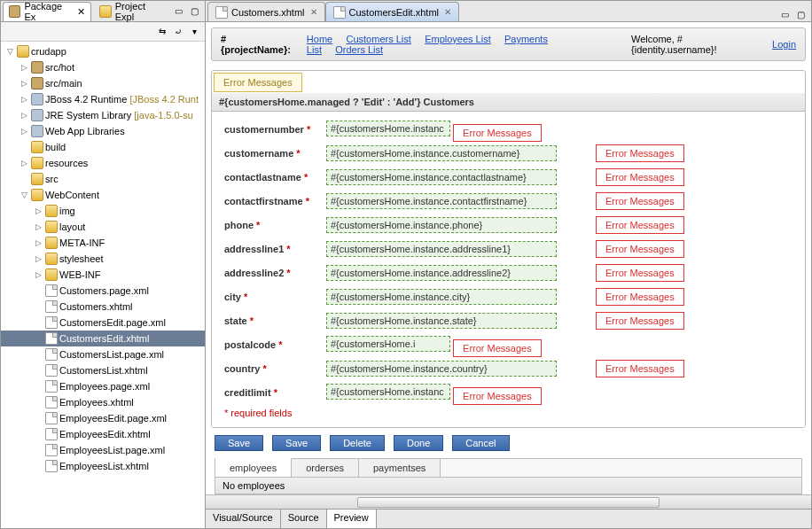  Describe the element at coordinates (103, 275) in the screenshot. I see `tree-item: ▷WEB-INF` at that location.